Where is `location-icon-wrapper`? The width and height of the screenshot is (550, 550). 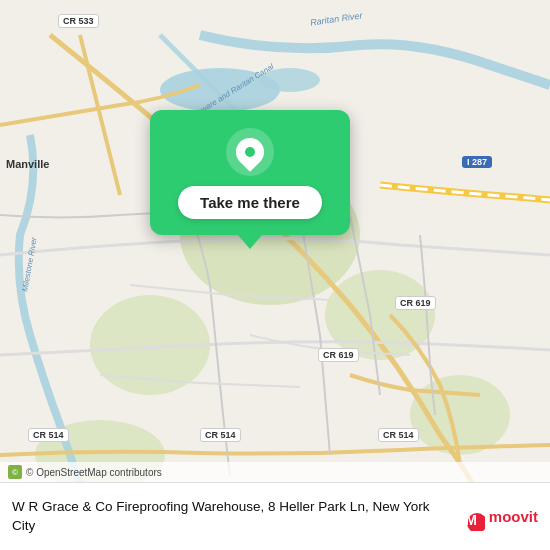 location-icon-wrapper is located at coordinates (250, 152).